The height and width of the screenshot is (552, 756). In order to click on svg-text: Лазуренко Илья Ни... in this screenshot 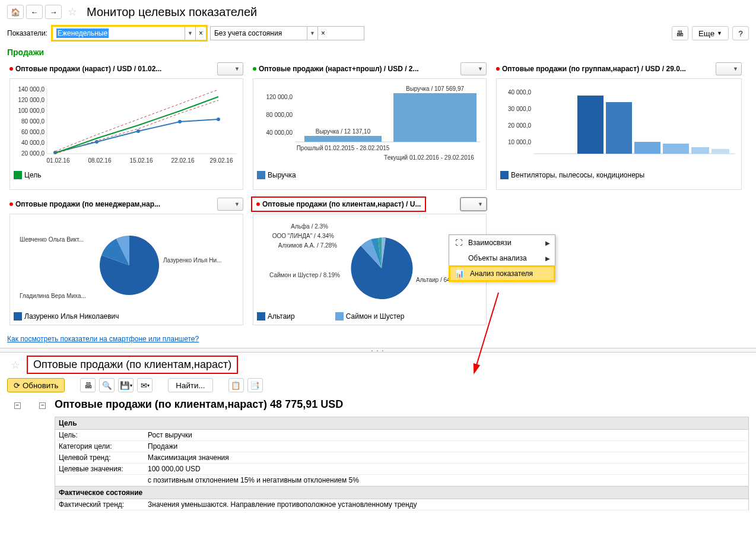, I will do `click(192, 260)`.